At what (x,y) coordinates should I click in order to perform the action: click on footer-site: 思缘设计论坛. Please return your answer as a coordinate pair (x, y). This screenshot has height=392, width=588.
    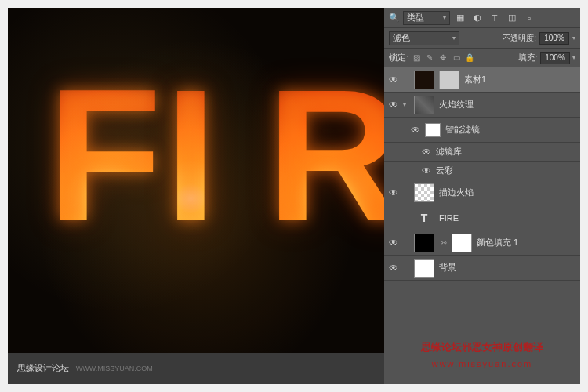
    Looking at the image, I should click on (43, 368).